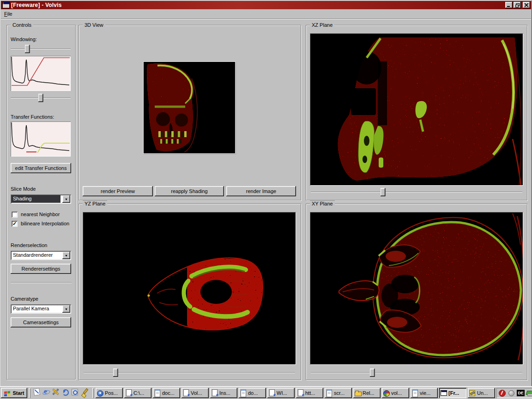 The width and height of the screenshot is (532, 399). What do you see at coordinates (36, 309) in the screenshot?
I see `camera-value: Parallel Kamera` at bounding box center [36, 309].